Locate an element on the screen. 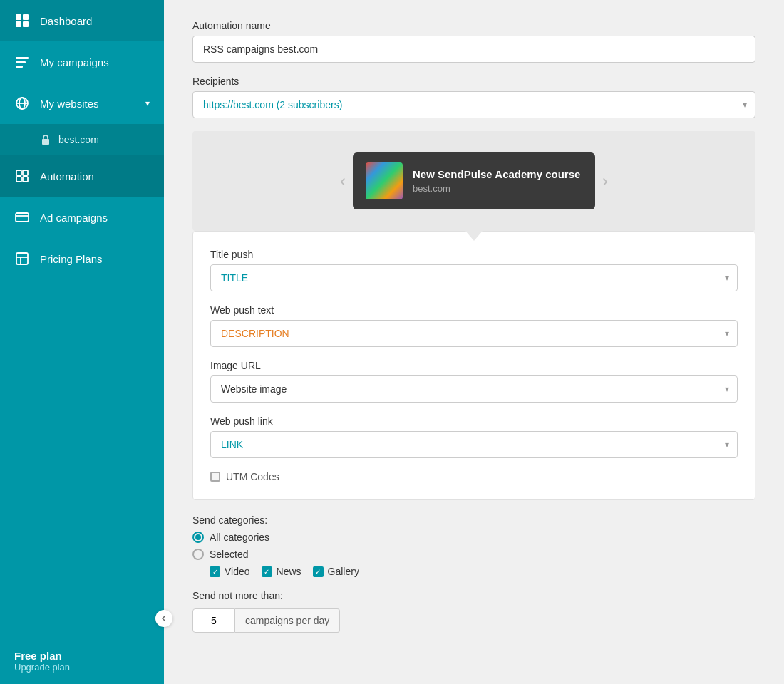 The height and width of the screenshot is (684, 784). preview-card-title: New SendPulse Academy course is located at coordinates (496, 174).